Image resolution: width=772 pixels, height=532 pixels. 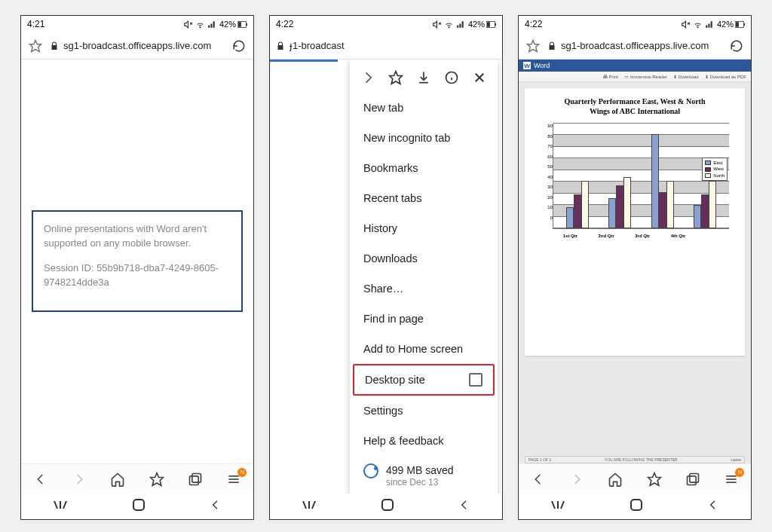 I want to click on menu-item-history: History, so click(x=424, y=228).